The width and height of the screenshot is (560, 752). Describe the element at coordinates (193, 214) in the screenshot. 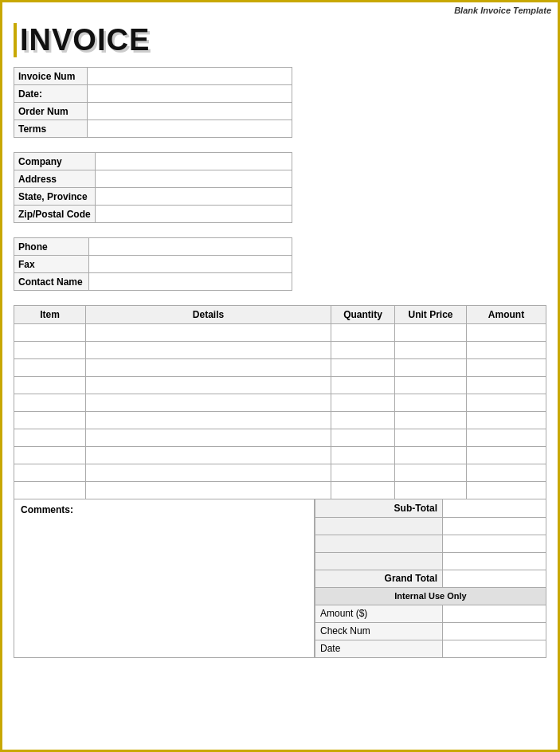

I see `zip-value` at that location.